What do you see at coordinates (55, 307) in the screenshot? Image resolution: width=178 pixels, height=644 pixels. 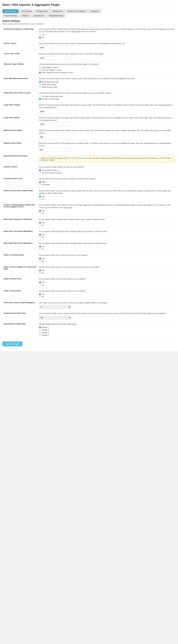 I see `select-menu-items-count: 45678910` at bounding box center [55, 307].